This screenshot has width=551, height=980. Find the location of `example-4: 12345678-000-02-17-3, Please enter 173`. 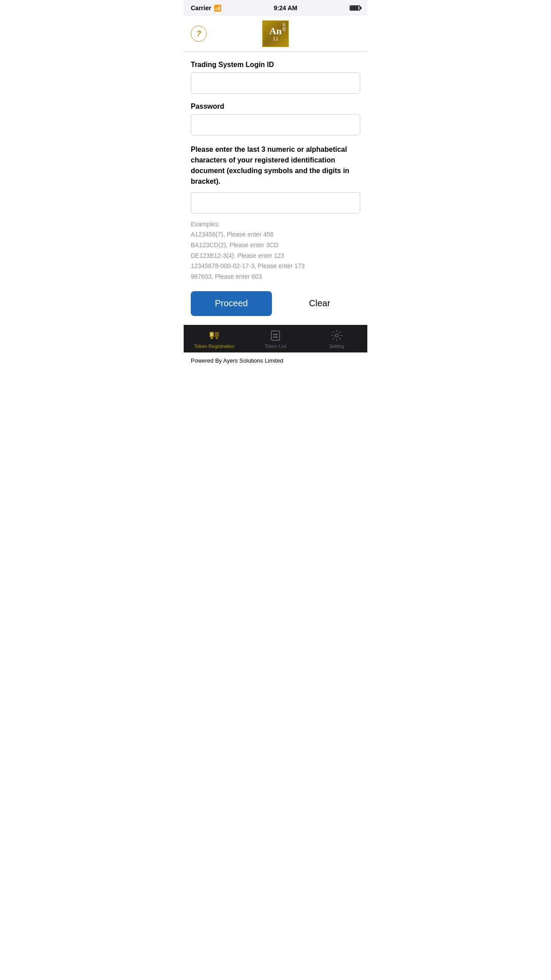

example-4: 12345678-000-02-17-3, Please enter 173 is located at coordinates (276, 266).